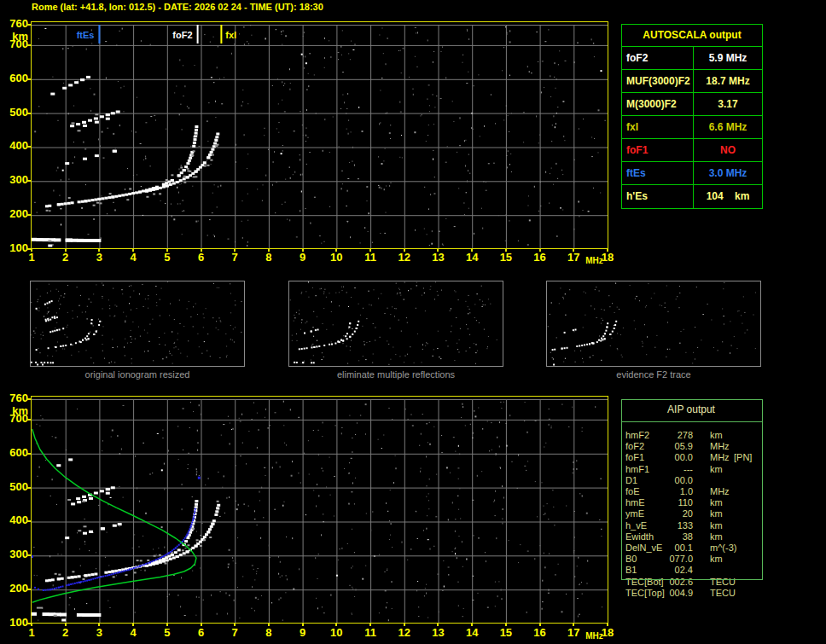  Describe the element at coordinates (692, 196) in the screenshot. I see `autoscala-row-h'Es: h'Es104 km` at that location.